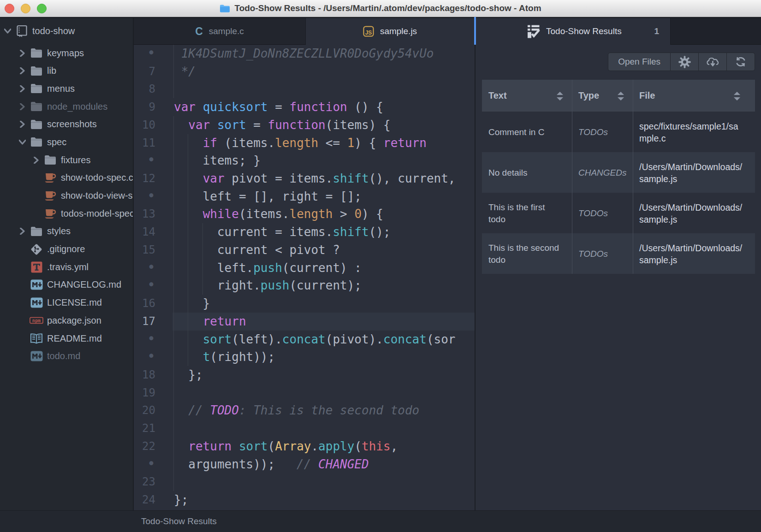 The height and width of the screenshot is (532, 761). Describe the element at coordinates (22, 142) in the screenshot. I see `chevron-down-icon` at that location.